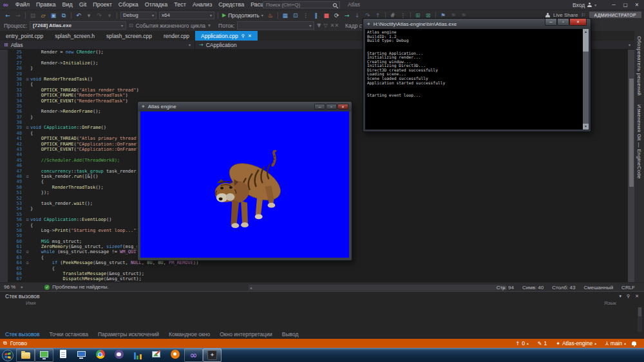 The height and width of the screenshot is (362, 644). I want to click on editor-horizontal-scrollbar: ◂ ▸, so click(377, 287).